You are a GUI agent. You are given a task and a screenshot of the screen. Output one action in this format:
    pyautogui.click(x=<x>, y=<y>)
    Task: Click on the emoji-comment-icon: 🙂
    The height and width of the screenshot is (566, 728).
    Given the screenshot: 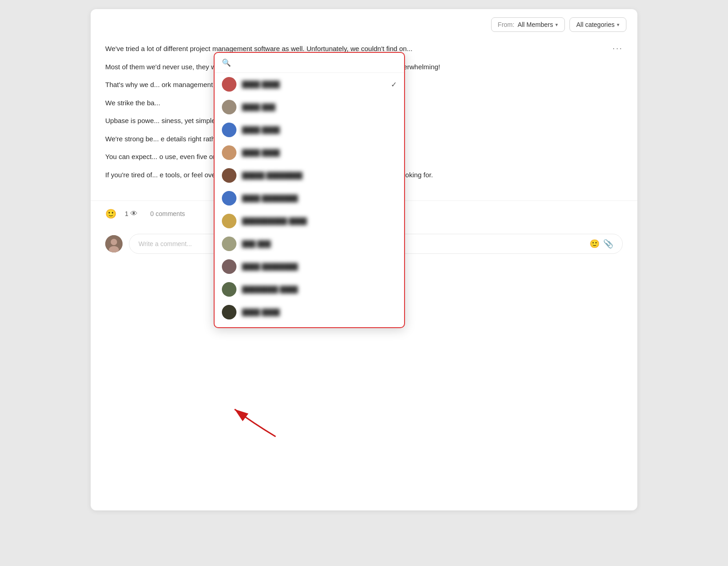 What is the action you would take?
    pyautogui.click(x=595, y=244)
    